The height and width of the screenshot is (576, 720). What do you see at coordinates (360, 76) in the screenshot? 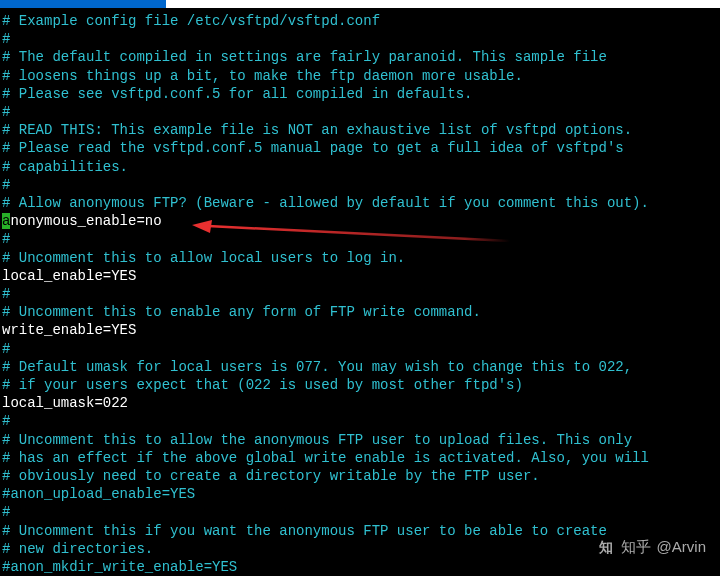
I see `code-line: # loosens things up a bit, to make the f…` at bounding box center [360, 76].